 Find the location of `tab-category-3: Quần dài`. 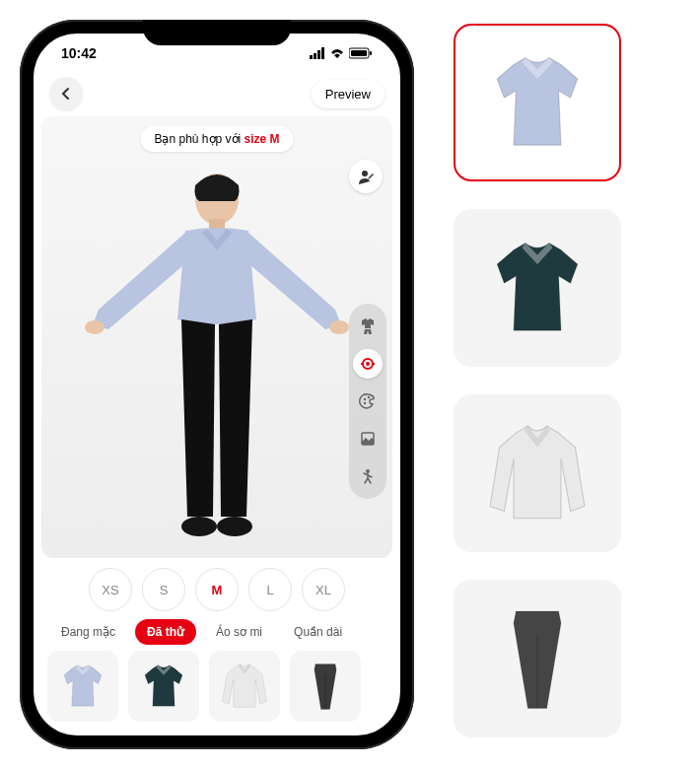

tab-category-3: Quần dài is located at coordinates (317, 632).